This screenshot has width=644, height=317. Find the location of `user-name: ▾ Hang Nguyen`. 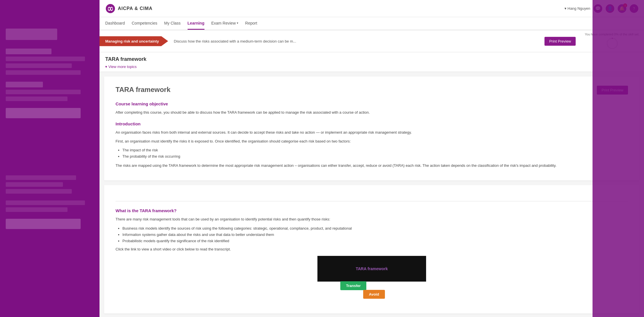

user-name: ▾ Hang Nguyen is located at coordinates (577, 9).